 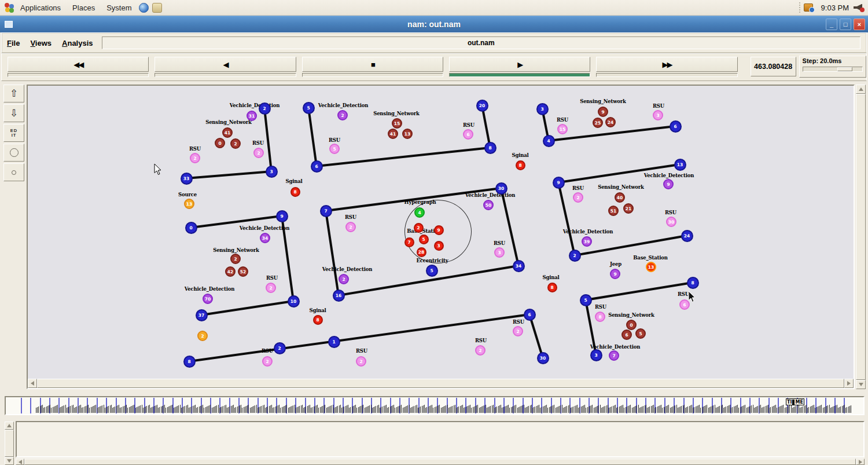 I want to click on network-node: 40, so click(x=620, y=197).